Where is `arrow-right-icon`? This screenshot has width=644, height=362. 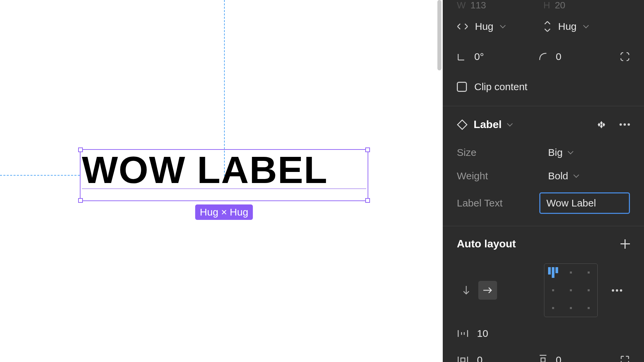
arrow-right-icon is located at coordinates (488, 290).